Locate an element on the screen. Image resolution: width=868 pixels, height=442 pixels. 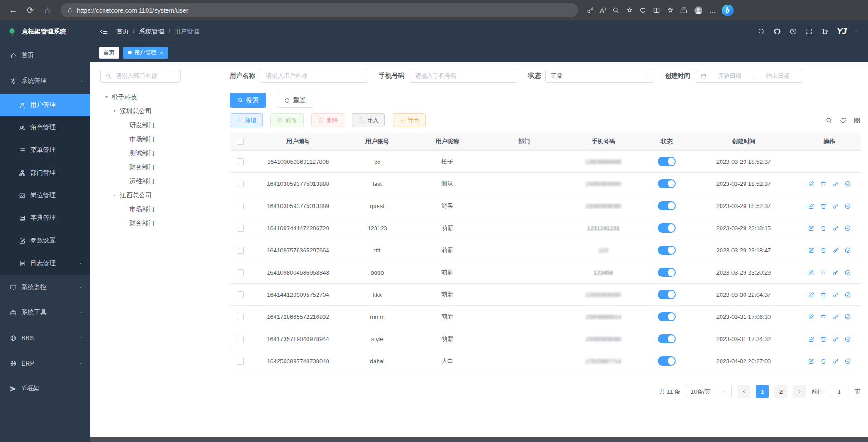
sidebar-item: 岗位管理 is located at coordinates (45, 195).